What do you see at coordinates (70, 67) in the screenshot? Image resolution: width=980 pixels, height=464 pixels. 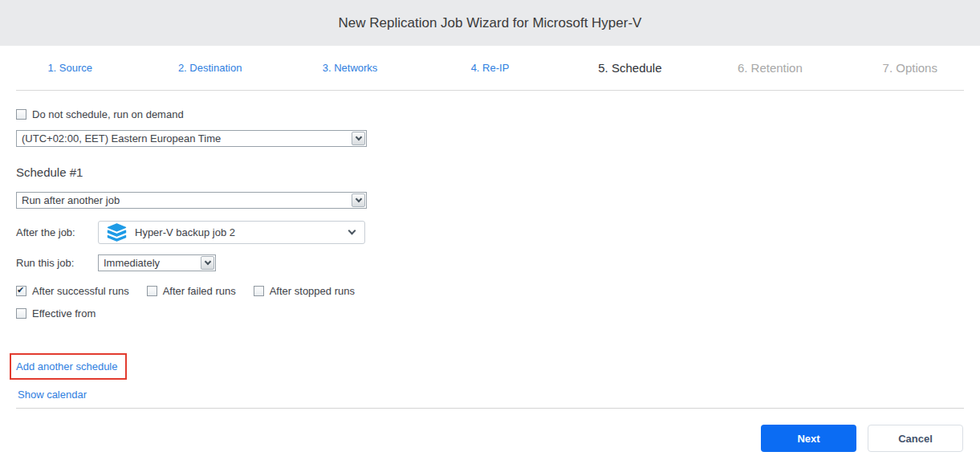 I see `tab-source: 1. Source` at bounding box center [70, 67].